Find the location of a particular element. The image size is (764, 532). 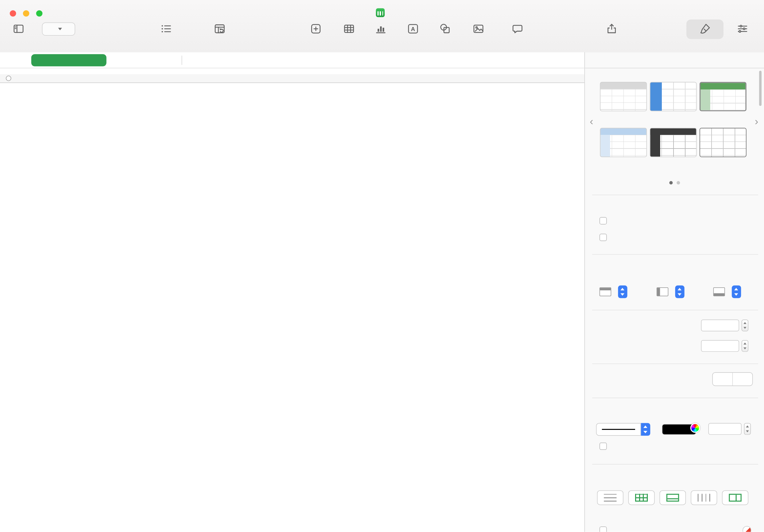

rows-count-field is located at coordinates (720, 326).